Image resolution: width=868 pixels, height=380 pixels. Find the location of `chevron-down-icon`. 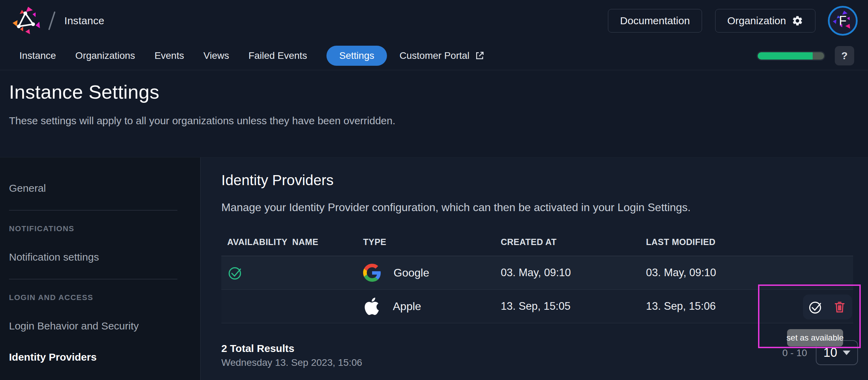

chevron-down-icon is located at coordinates (847, 353).